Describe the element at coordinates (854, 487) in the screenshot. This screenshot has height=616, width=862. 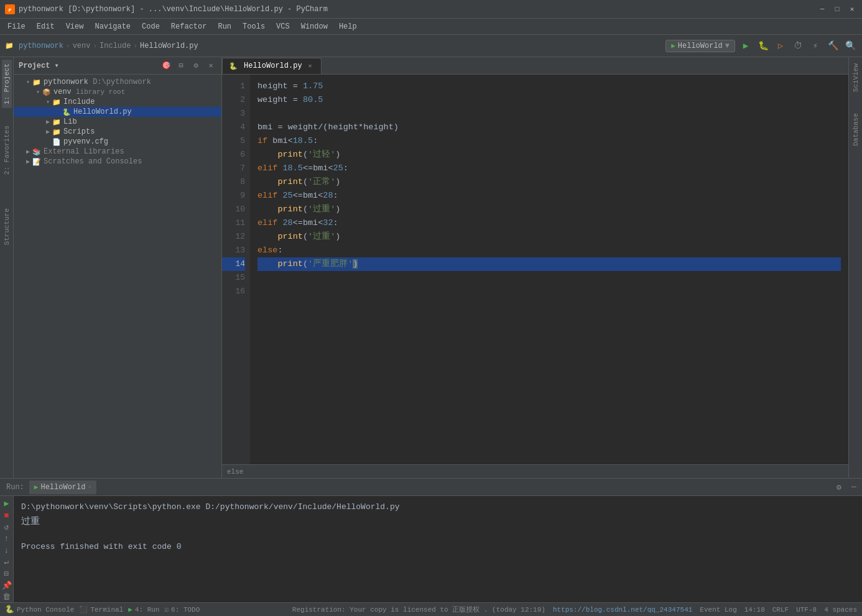
I see `collapse-run-button: ─` at that location.